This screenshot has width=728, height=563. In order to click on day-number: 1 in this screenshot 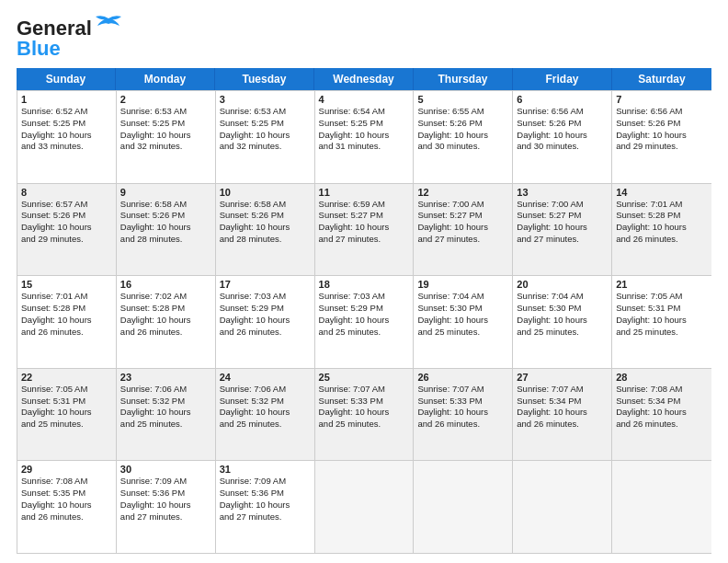, I will do `click(66, 99)`.